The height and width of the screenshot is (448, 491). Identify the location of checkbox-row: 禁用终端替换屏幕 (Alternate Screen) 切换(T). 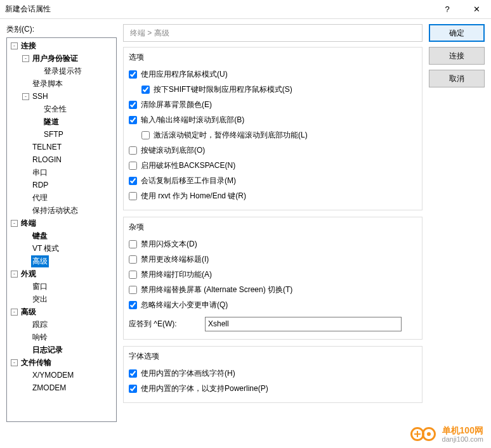
(273, 290).